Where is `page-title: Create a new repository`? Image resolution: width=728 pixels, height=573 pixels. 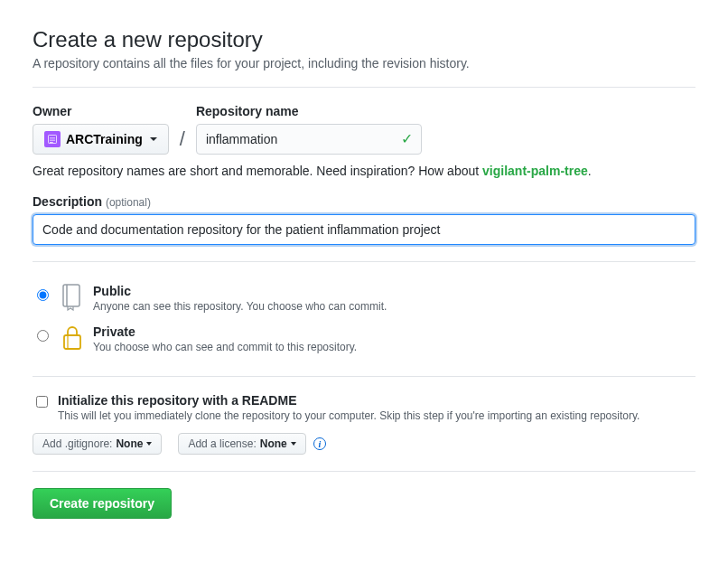 page-title: Create a new repository is located at coordinates (364, 40).